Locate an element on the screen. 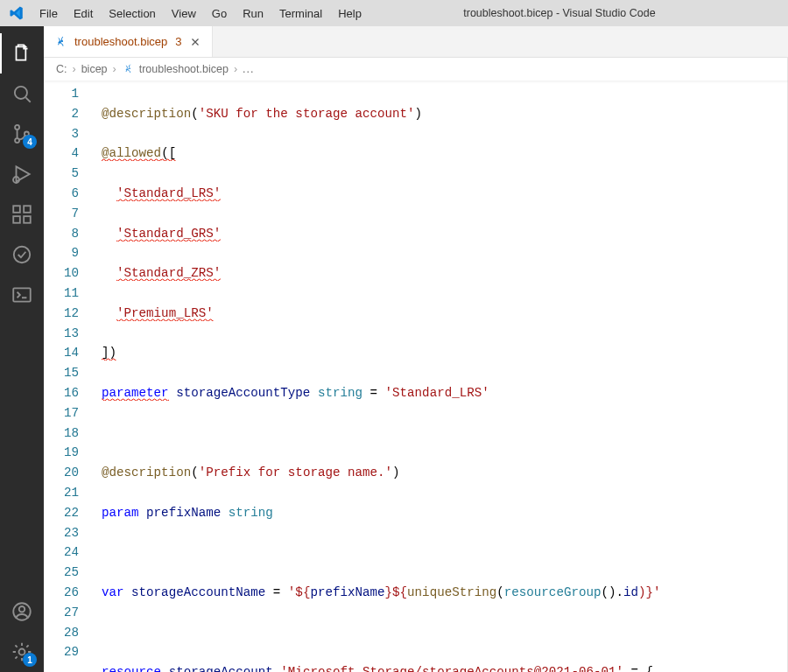  menu-go: Go is located at coordinates (219, 14).